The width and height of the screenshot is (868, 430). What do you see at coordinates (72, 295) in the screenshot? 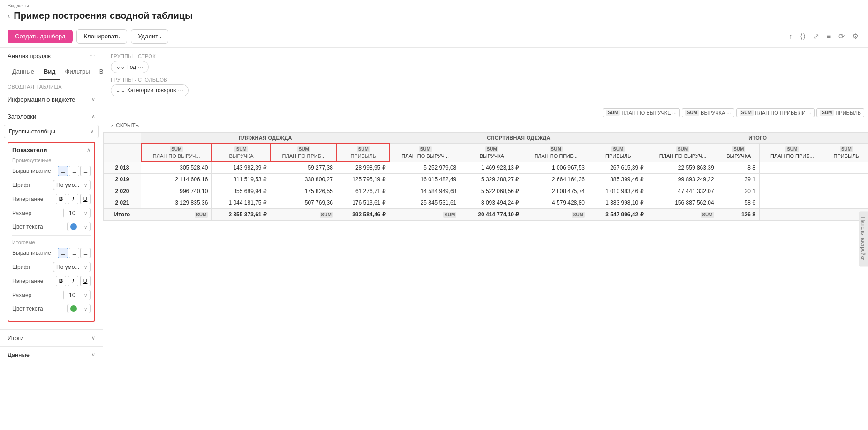
I see `total-size-input` at bounding box center [72, 295].